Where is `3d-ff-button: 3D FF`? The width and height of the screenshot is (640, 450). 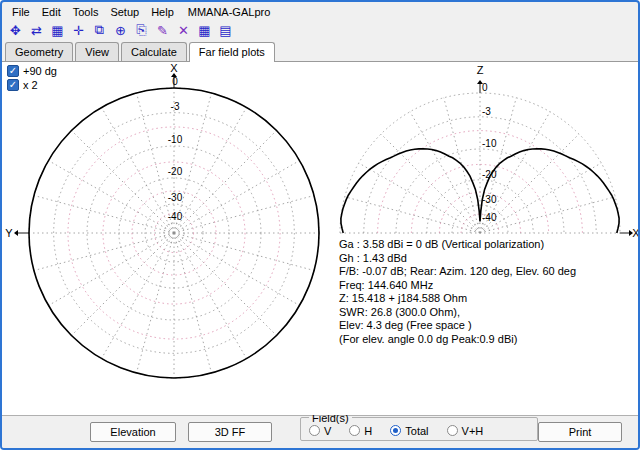
3d-ff-button: 3D FF is located at coordinates (230, 432).